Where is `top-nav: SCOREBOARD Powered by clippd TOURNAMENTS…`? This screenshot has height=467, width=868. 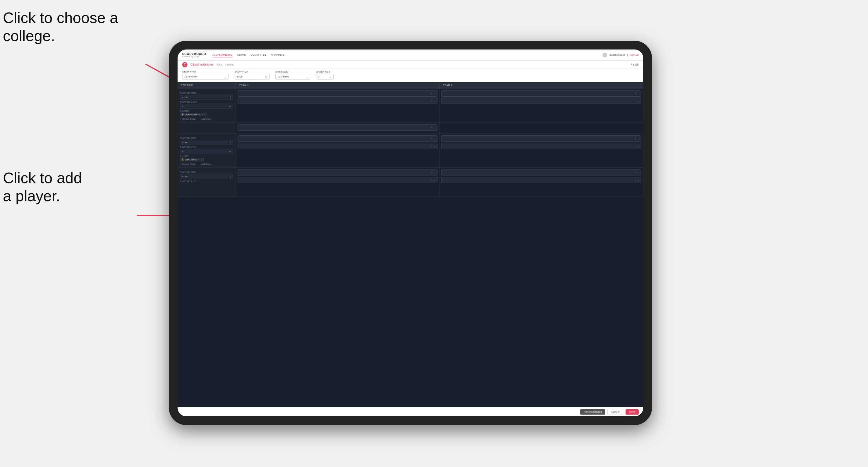 top-nav: SCOREBOARD Powered by clippd TOURNAMENTS… is located at coordinates (410, 55).